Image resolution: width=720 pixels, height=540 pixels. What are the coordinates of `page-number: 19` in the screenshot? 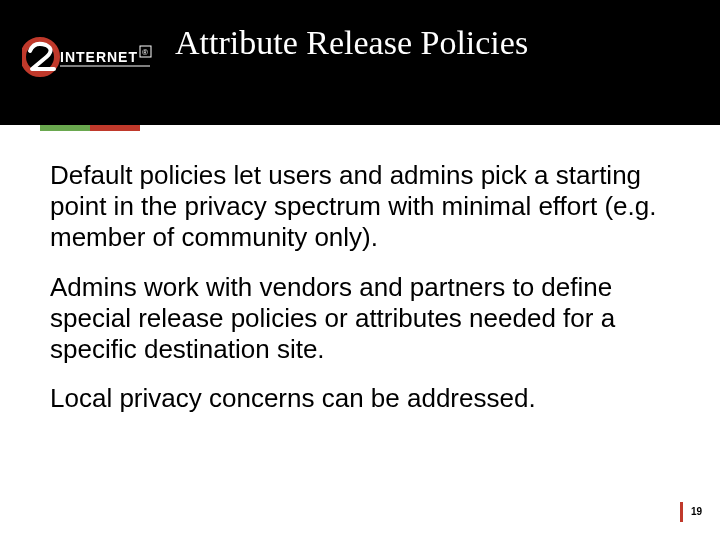 It's located at (696, 512).